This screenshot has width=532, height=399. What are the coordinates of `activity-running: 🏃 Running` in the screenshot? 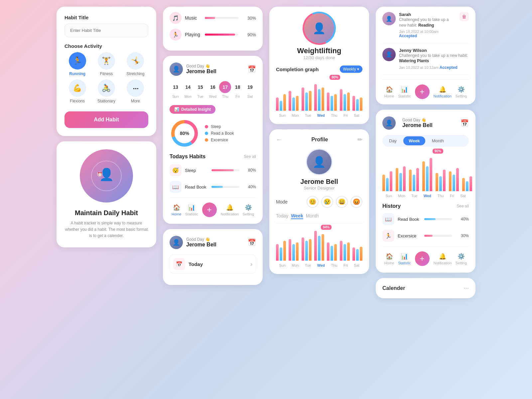 It's located at (77, 64).